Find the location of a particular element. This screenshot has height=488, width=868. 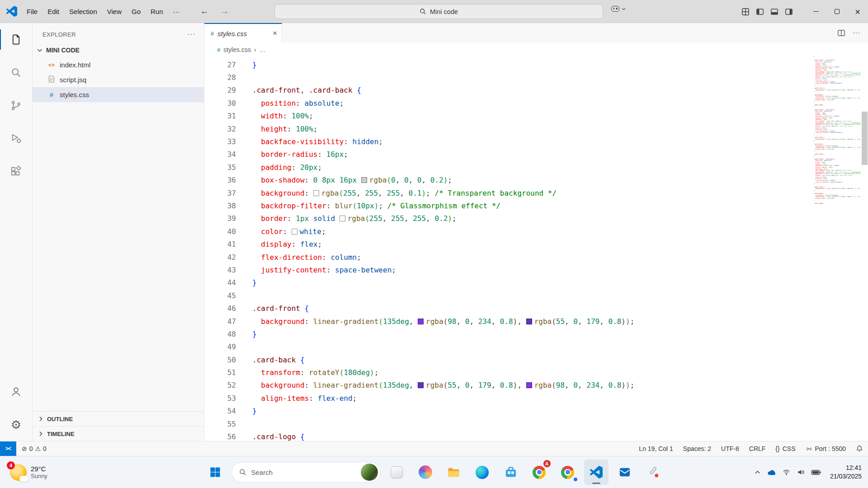

code-line: 34 border-radius: 16px; is located at coordinates (536, 155).